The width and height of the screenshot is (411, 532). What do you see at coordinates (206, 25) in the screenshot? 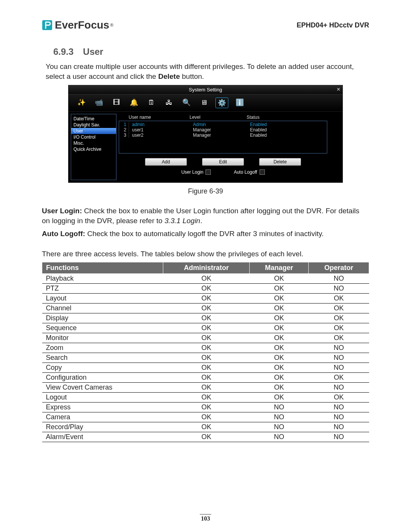
I see `page-header: EverFocus ® EPHD04+ HDcctv DVR` at bounding box center [206, 25].